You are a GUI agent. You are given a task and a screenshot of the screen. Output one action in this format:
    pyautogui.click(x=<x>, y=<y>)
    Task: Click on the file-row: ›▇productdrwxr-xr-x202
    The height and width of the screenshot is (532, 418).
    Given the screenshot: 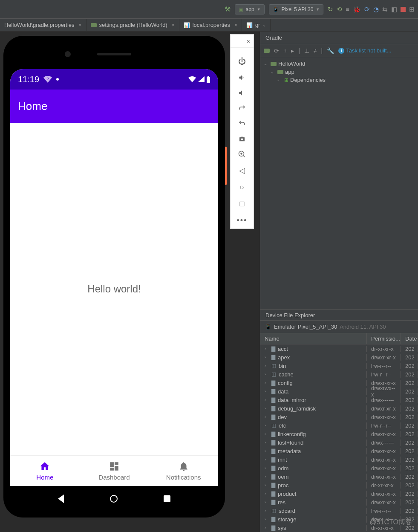 What is the action you would take?
    pyautogui.click(x=339, y=494)
    